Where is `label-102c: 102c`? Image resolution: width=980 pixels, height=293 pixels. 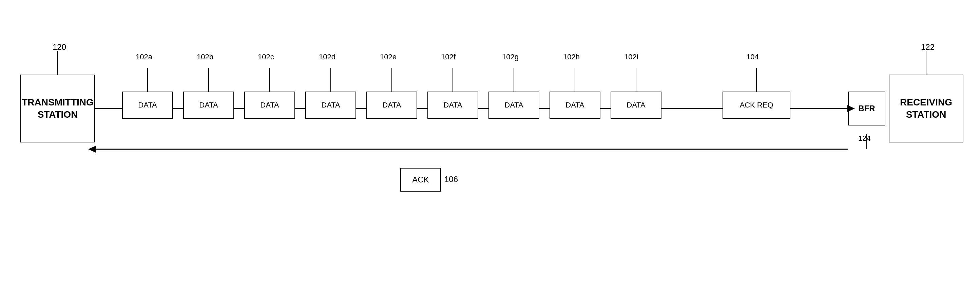
label-102c: 102c is located at coordinates (266, 57).